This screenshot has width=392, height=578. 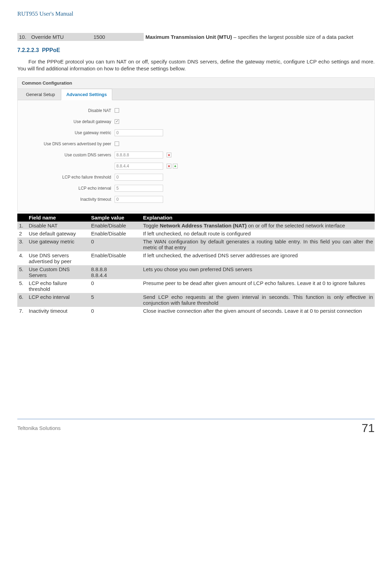 I want to click on input-inactivity, so click(x=139, y=199).